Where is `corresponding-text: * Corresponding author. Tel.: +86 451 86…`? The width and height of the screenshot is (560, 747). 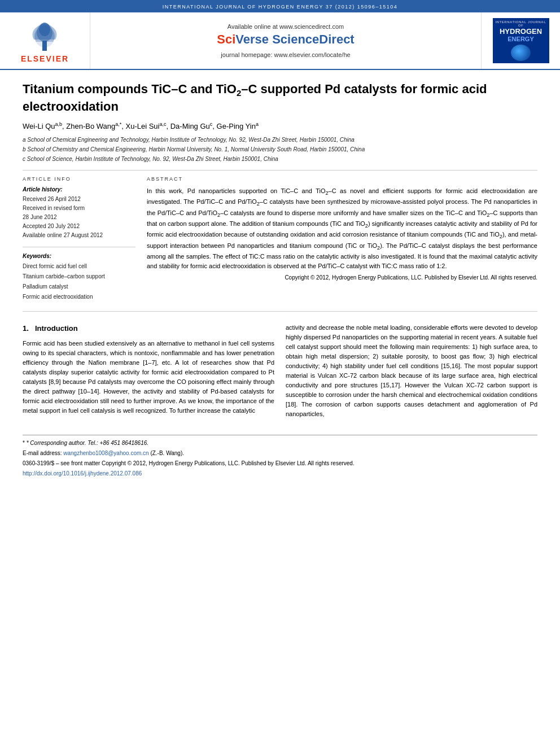 corresponding-text: * Corresponding author. Tel.: +86 451 86… is located at coordinates (88, 443).